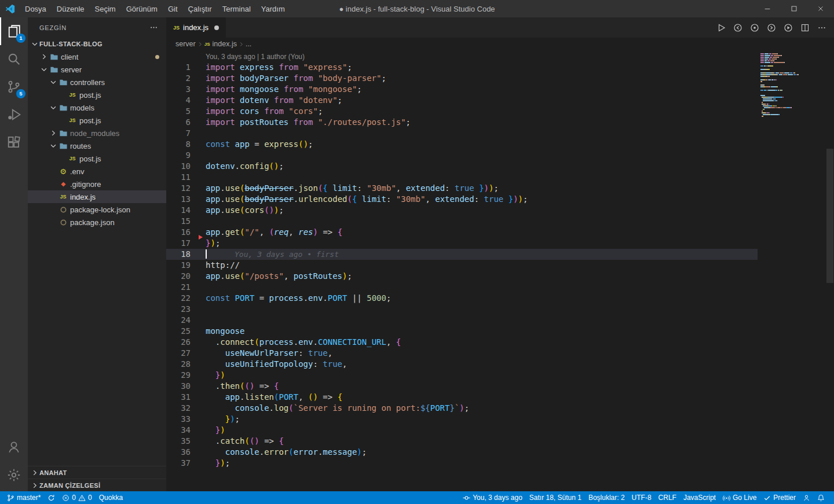 The height and width of the screenshot is (504, 834). I want to click on status-feedback, so click(806, 498).